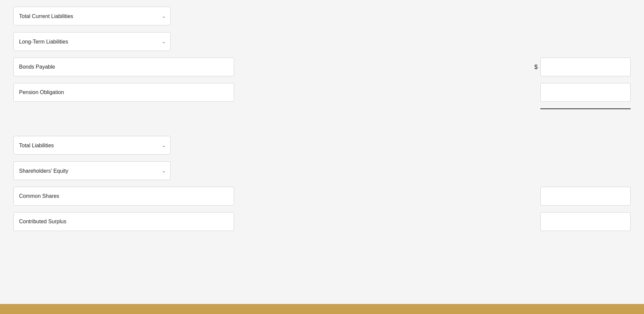 Image resolution: width=644 pixels, height=314 pixels. I want to click on long-term-liabilities-row: Long-Term Liabilities ⌄, so click(322, 42).